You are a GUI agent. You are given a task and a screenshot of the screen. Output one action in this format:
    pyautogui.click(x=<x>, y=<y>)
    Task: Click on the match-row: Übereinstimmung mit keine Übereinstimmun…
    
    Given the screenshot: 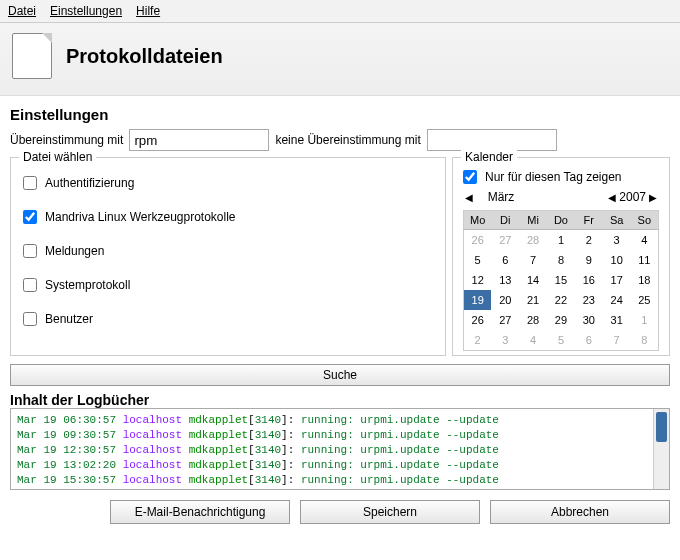 What is the action you would take?
    pyautogui.click(x=340, y=140)
    